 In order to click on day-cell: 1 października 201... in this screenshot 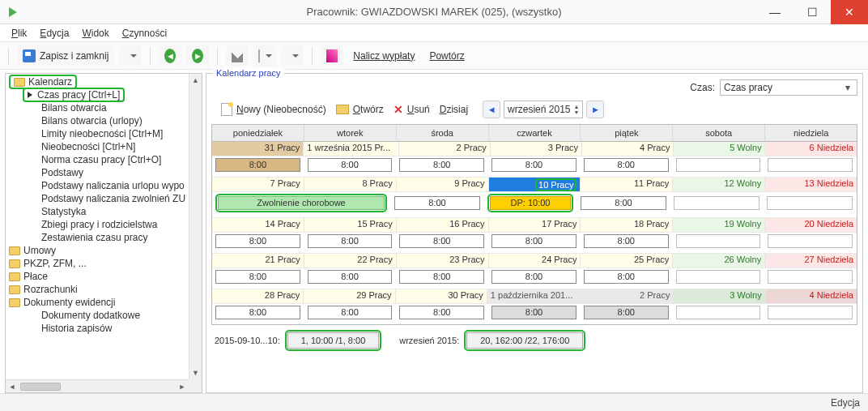, I will do `click(534, 297)`.